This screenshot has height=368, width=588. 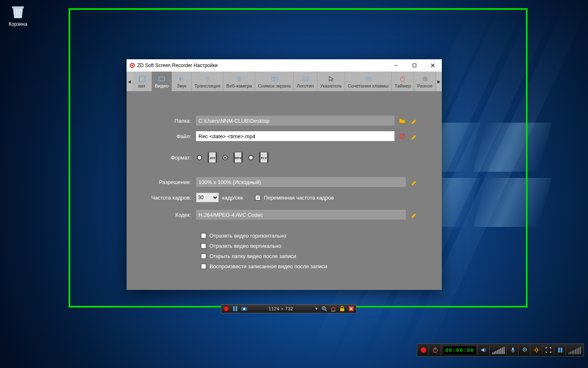 What do you see at coordinates (316, 309) in the screenshot?
I see `region-size-dropdown: ▼` at bounding box center [316, 309].